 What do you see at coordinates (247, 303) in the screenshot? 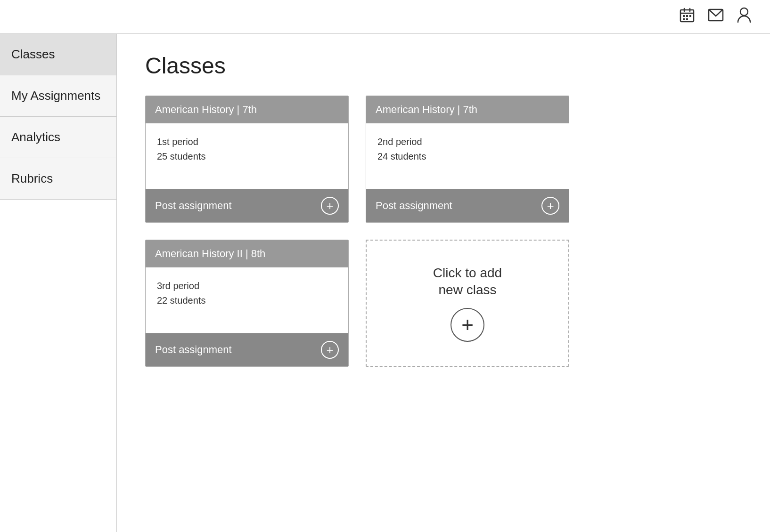
I see `class-card-2: American History II | 8th 3rd period 22 …` at bounding box center [247, 303].